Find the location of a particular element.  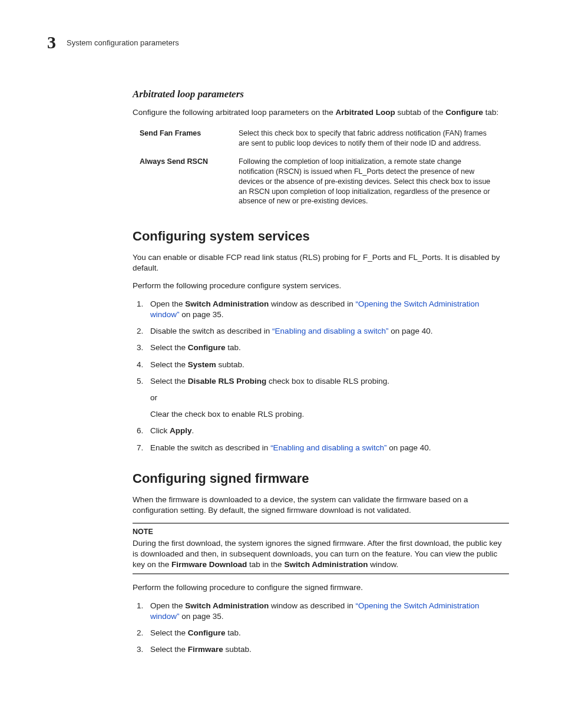

text: Click is located at coordinates (160, 430).